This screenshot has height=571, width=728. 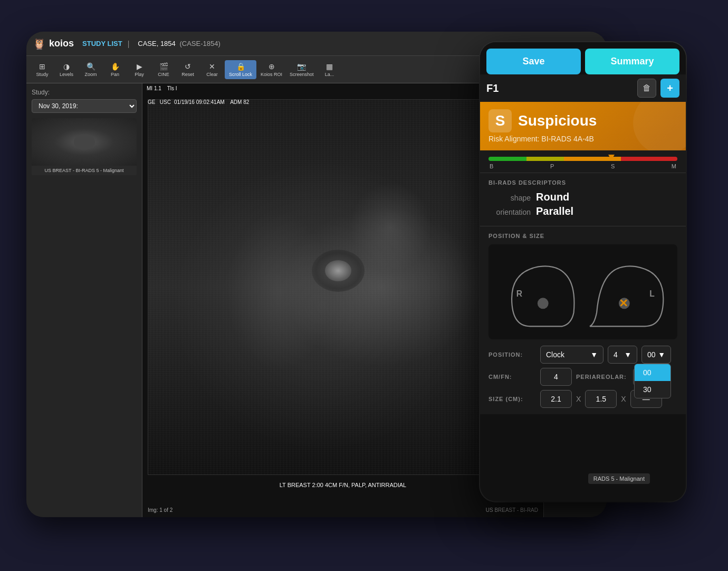 What do you see at coordinates (42, 66) in the screenshot?
I see `study-icon: ⊞` at bounding box center [42, 66].